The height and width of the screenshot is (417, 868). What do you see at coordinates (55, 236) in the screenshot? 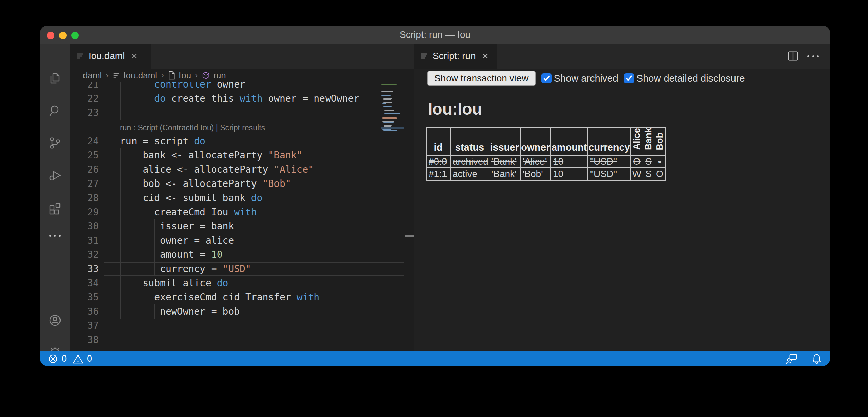
I see `more-actions-icon` at bounding box center [55, 236].